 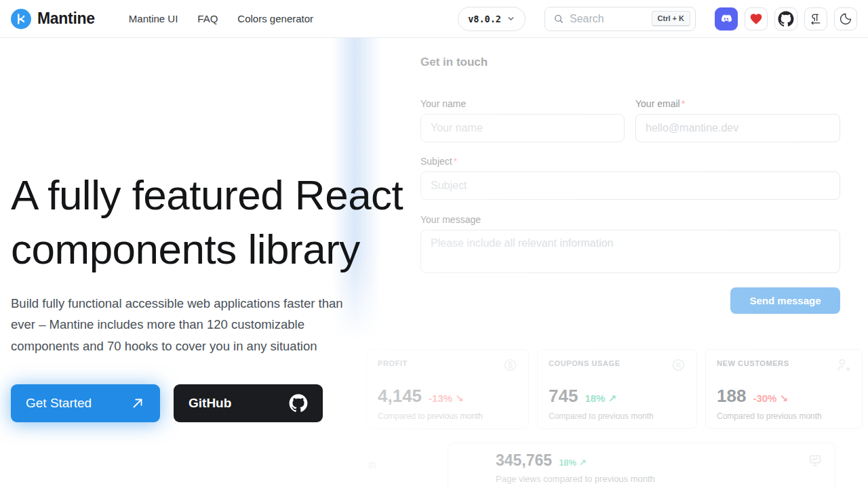 I want to click on stat-card-coupons: COUPONS USAGE 745 18% ↗ Compared to prev…, so click(x=617, y=389).